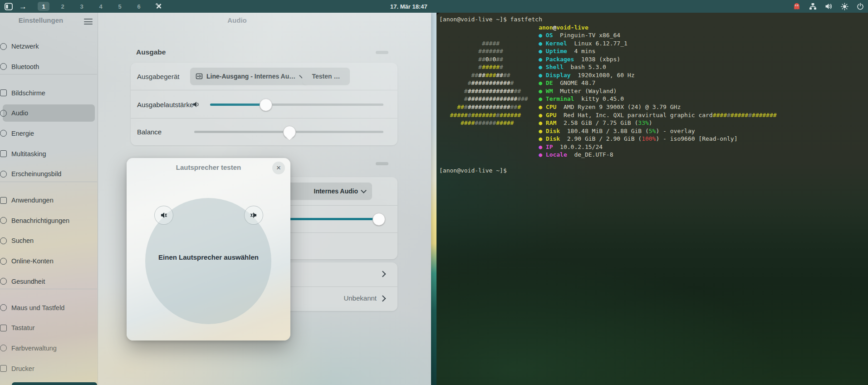 The height and width of the screenshot is (385, 868). Describe the element at coordinates (434, 6) in the screenshot. I see `top-bar: → 123456 17. Mär 18:47` at that location.